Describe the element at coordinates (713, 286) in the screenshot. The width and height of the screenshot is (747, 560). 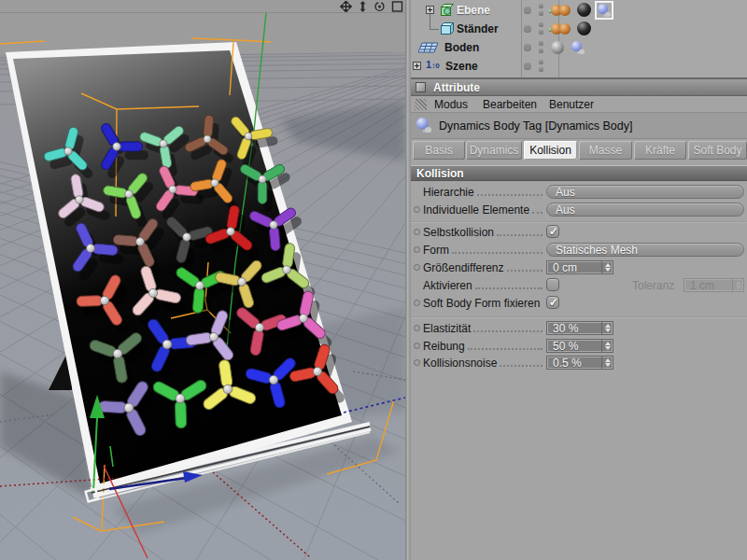
I see `toleranz-stepper: 1 cm` at that location.